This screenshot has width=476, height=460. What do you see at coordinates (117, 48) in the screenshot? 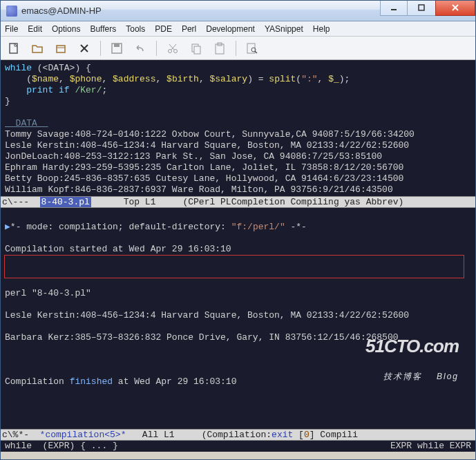
I see `save-icon` at bounding box center [117, 48].